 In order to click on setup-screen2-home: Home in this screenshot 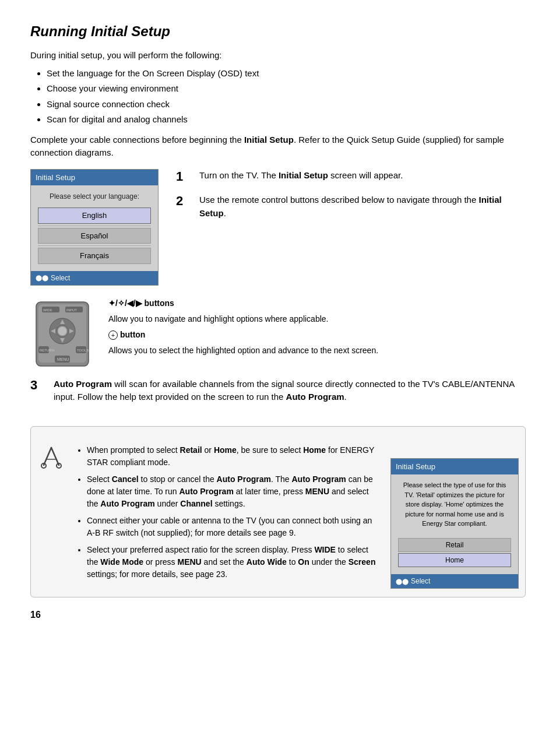, I will do `click(455, 560)`.